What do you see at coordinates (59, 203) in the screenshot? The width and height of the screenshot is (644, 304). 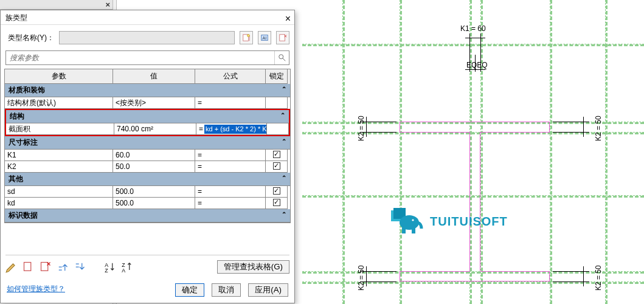 I see `param-name: kd` at bounding box center [59, 203].